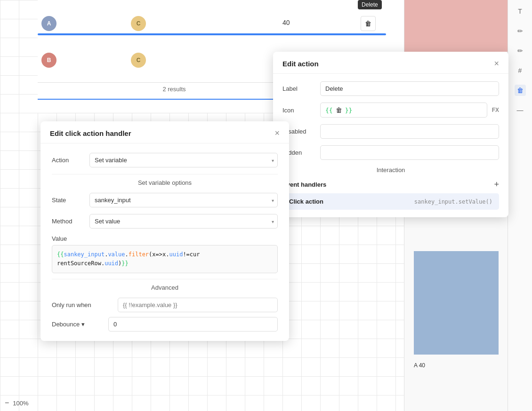  What do you see at coordinates (212, 34) in the screenshot?
I see `selection-border` at bounding box center [212, 34].